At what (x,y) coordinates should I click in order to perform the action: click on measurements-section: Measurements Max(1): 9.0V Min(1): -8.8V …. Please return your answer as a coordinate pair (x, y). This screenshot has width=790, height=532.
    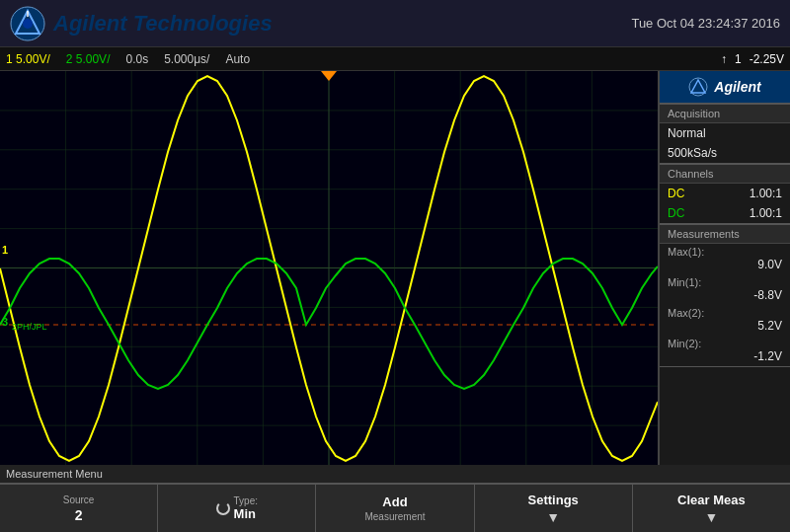
    Looking at the image, I should click on (725, 296).